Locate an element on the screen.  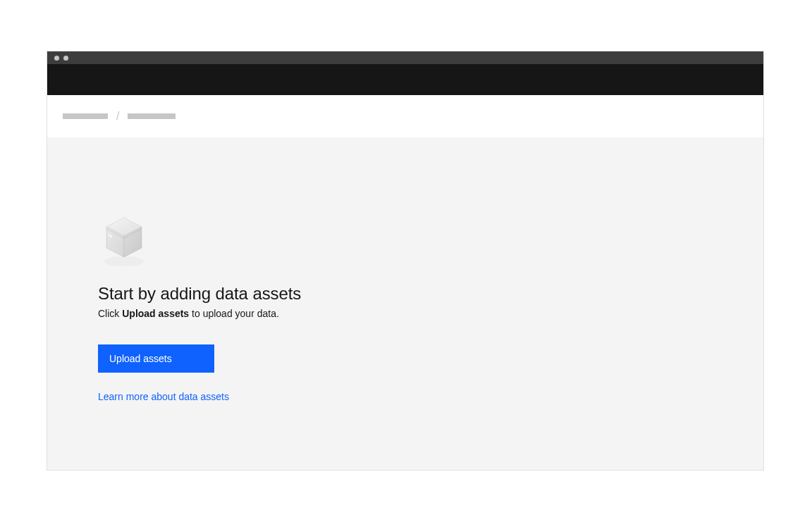
app-header is located at coordinates (405, 80).